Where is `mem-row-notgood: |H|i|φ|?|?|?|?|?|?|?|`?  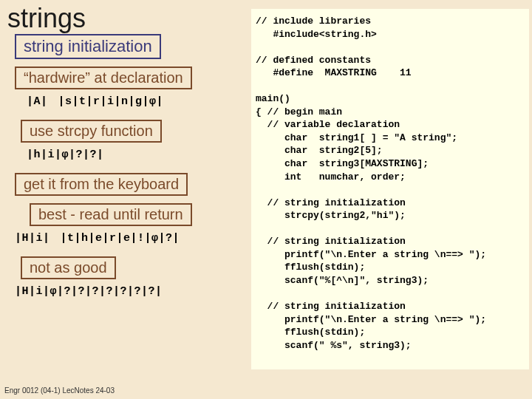
mem-row-notgood: |H|i|φ|?|?|?|?|?|?|?| is located at coordinates (133, 291).